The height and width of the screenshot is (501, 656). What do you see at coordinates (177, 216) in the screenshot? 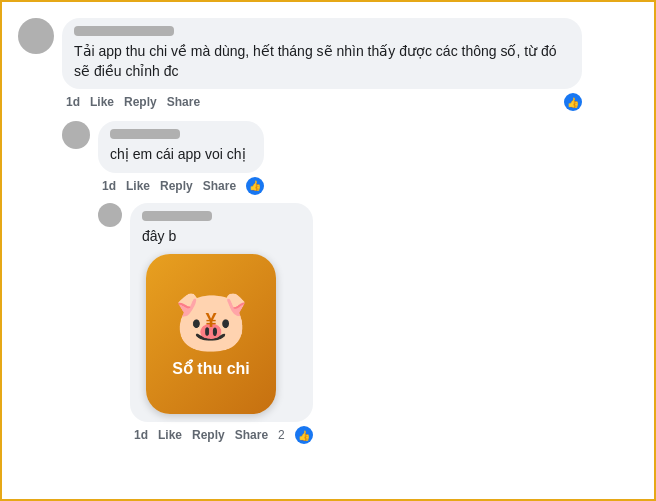
I see `reply-2-username-bar` at bounding box center [177, 216].